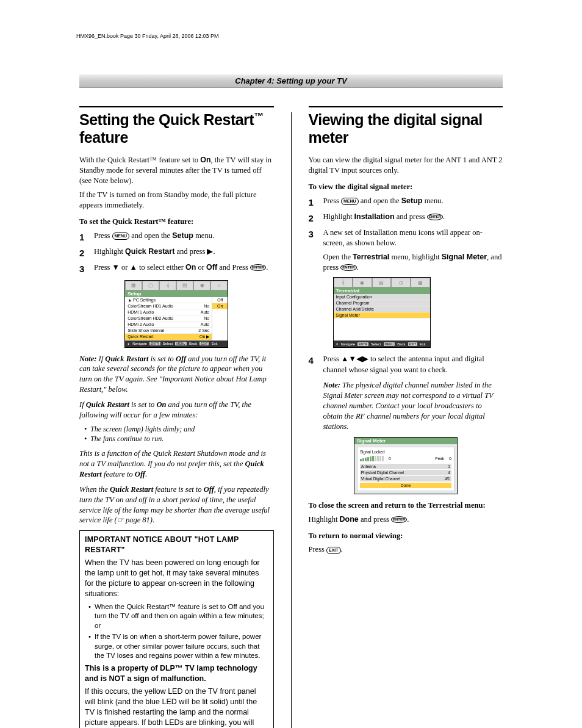 This screenshot has height=728, width=582. I want to click on column-divider, so click(292, 420).